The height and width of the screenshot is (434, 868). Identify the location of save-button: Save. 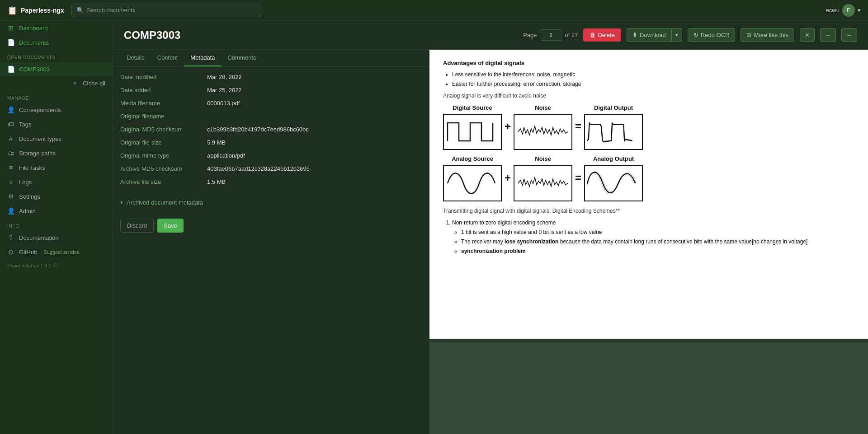
(170, 226).